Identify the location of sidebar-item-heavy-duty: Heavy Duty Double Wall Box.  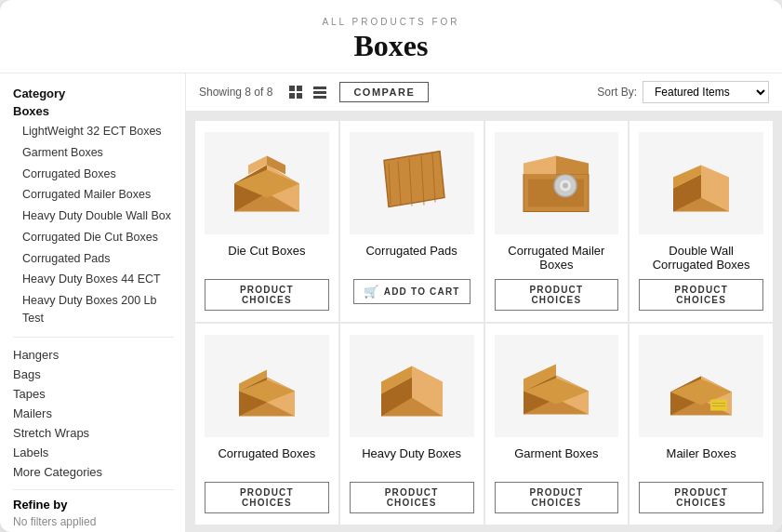
(93, 216).